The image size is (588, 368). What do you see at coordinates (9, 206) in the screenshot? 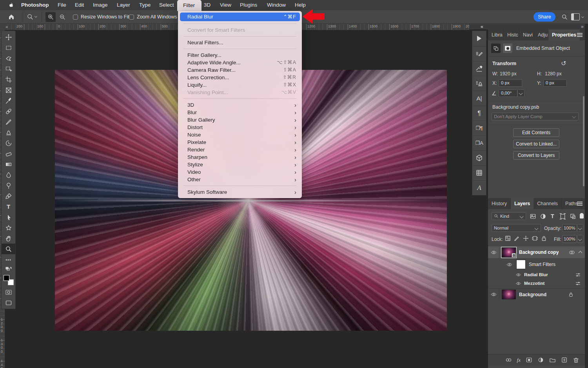
I see `type-tool: T` at bounding box center [9, 206].